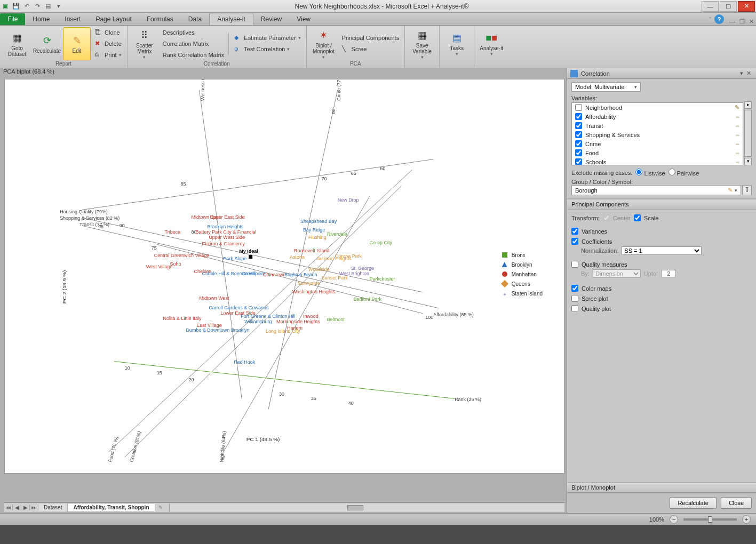 This screenshot has height=544, width=756. Describe the element at coordinates (41, 19) in the screenshot. I see `tab-home: Home` at that location.